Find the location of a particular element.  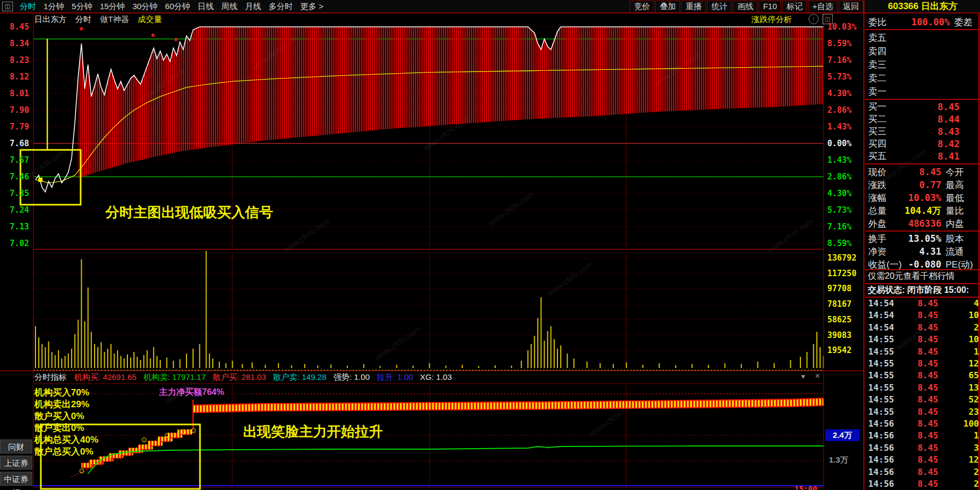

info-row-总量: 总量104.4万量比 is located at coordinates (922, 211).